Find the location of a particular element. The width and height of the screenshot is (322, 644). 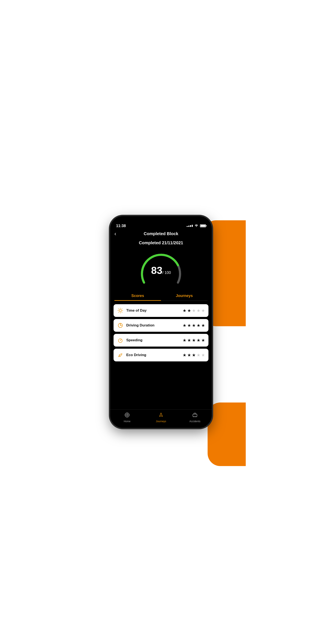

status-bar: 11:38 is located at coordinates (161, 226).